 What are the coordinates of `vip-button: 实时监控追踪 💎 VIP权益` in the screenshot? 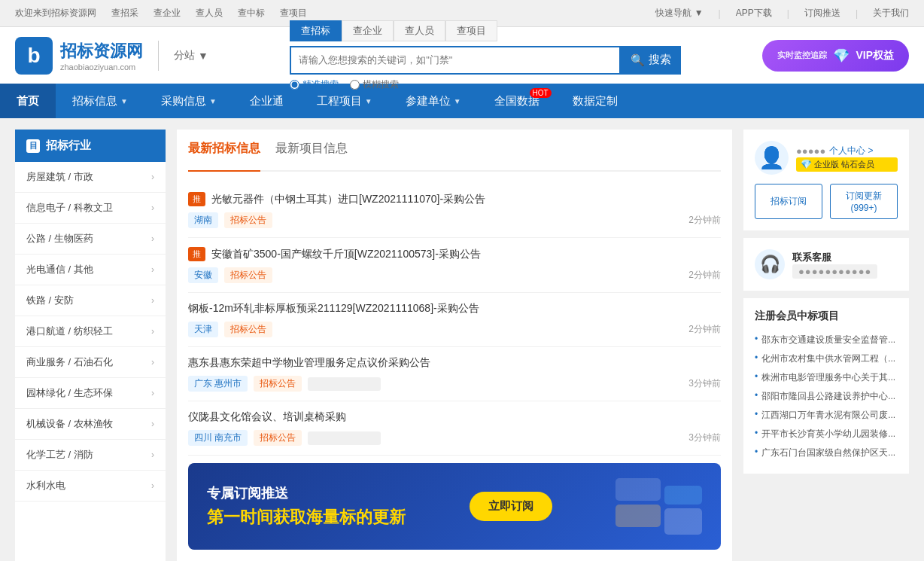 It's located at (835, 56).